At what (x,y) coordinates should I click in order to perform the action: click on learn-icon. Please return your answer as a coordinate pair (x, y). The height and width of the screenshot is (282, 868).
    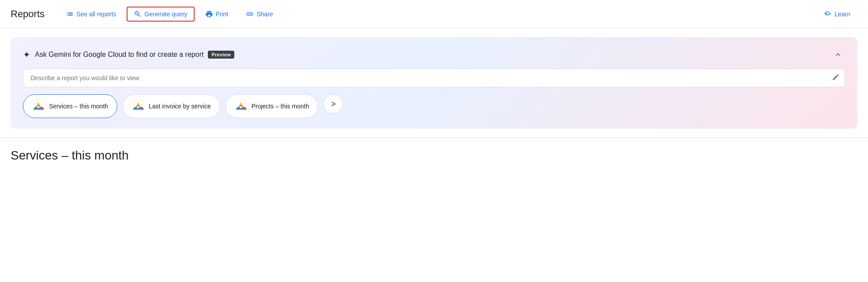
    Looking at the image, I should click on (828, 14).